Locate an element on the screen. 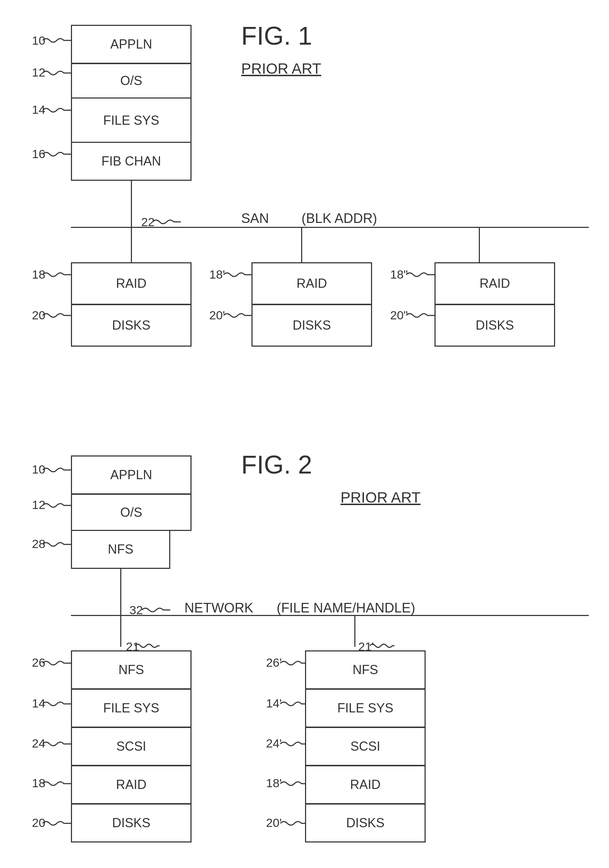  box-raid-left: RAID is located at coordinates (131, 785).